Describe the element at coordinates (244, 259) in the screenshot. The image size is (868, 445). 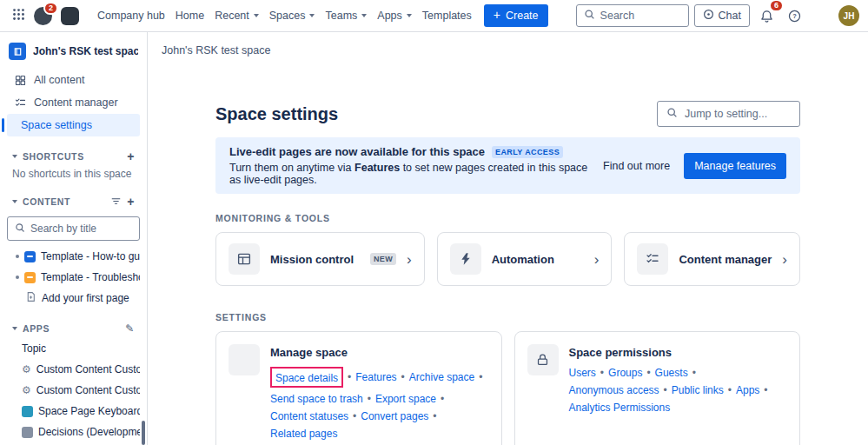
I see `mission-control-icon` at that location.